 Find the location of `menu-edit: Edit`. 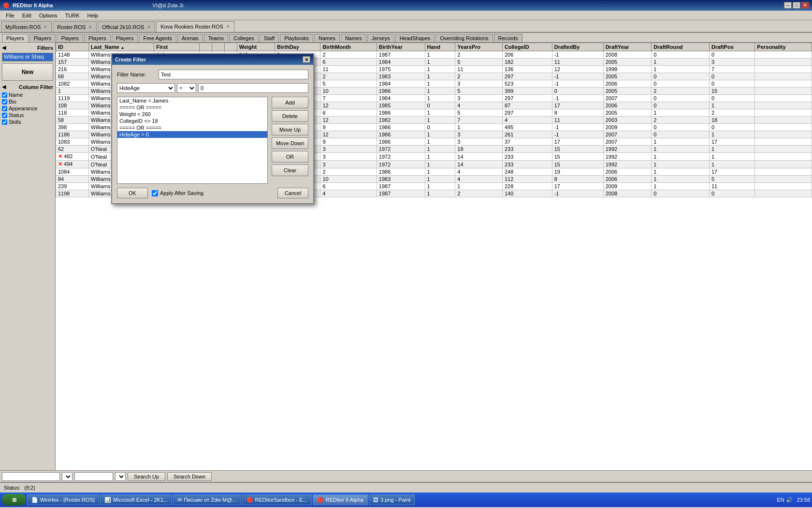

menu-edit: Edit is located at coordinates (27, 15).